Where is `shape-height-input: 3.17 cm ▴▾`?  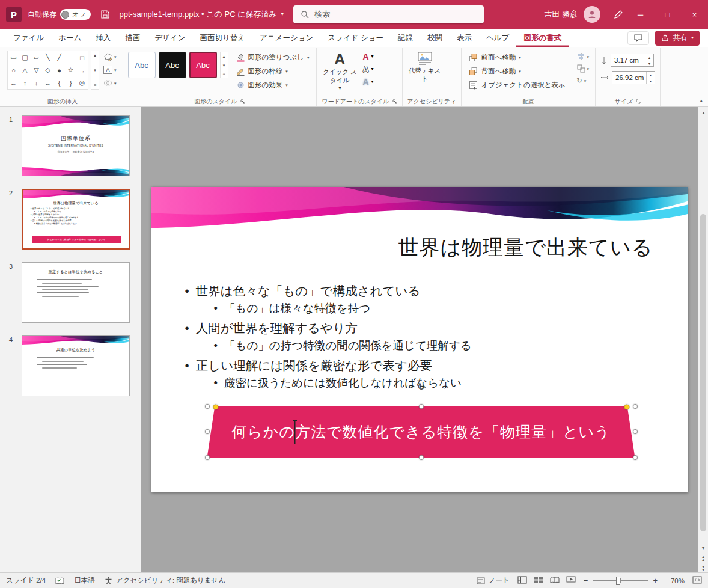 shape-height-input: 3.17 cm ▴▾ is located at coordinates (632, 60).